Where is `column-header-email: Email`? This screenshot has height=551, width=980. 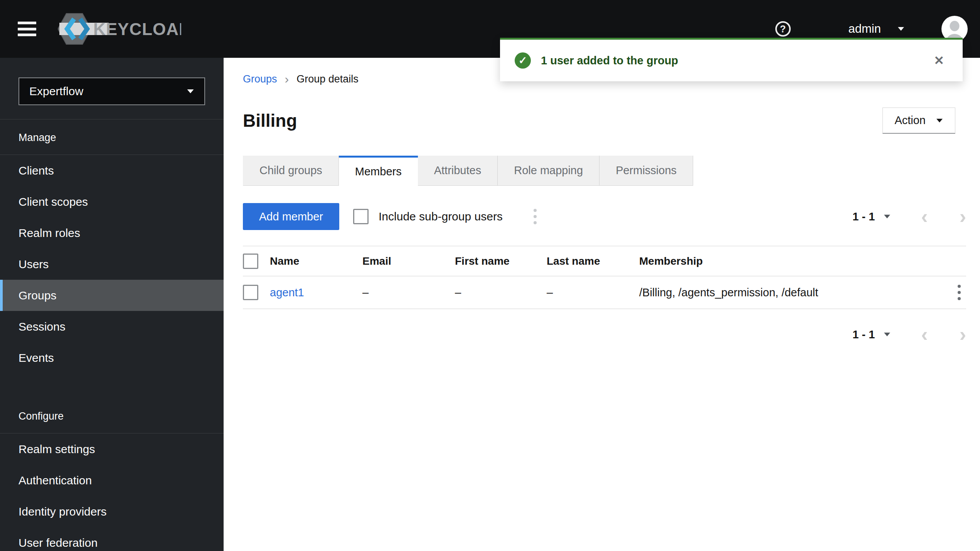
column-header-email: Email is located at coordinates (409, 261).